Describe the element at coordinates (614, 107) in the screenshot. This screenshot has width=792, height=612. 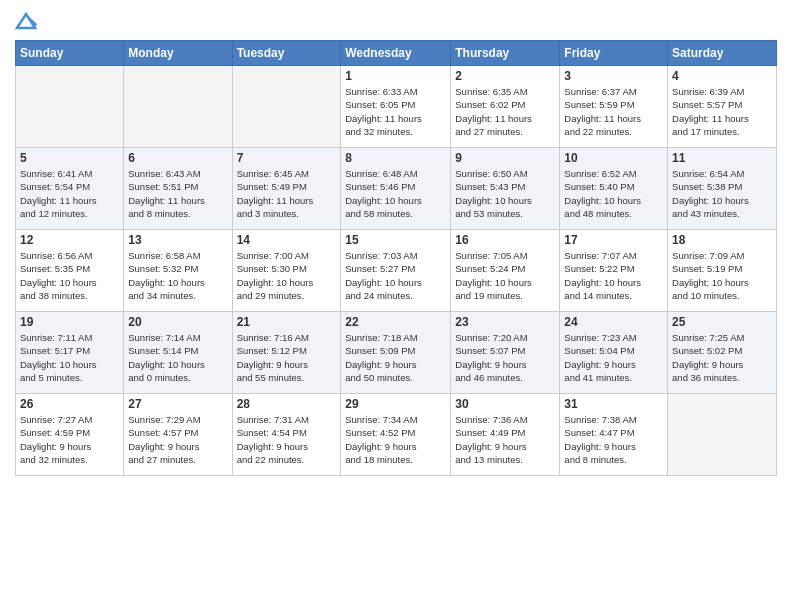
I see `calendar-cell: 3Sunrise: 6:37 AMSunset: 5:59 PMDaylight…` at that location.